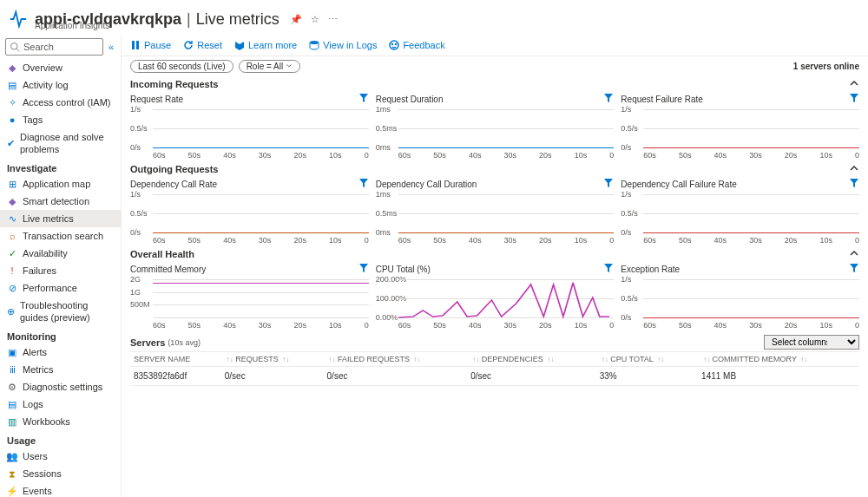 The height and width of the screenshot is (497, 868). Describe the element at coordinates (61, 68) in the screenshot. I see `sidebar-item-overview: ◆Overview` at that location.